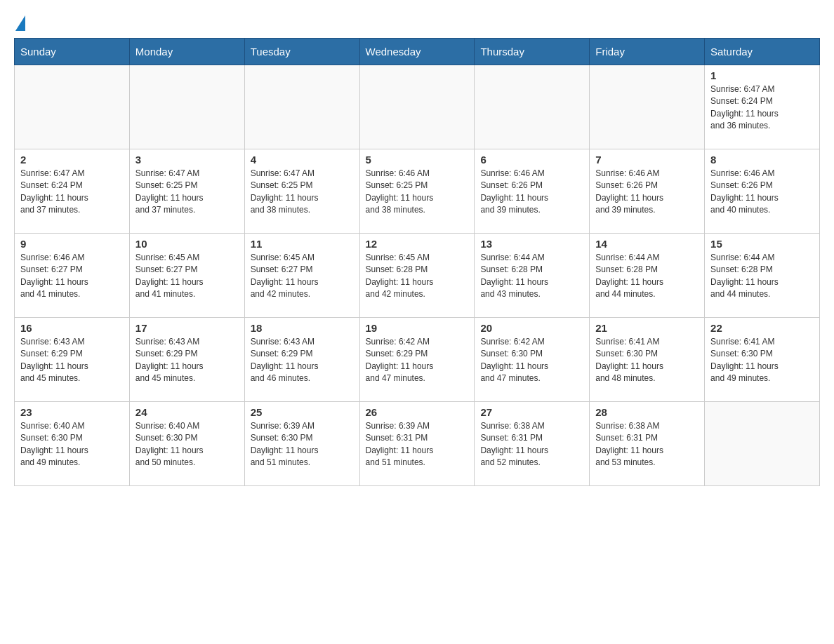 The height and width of the screenshot is (644, 834). What do you see at coordinates (72, 328) in the screenshot?
I see `day-number: 16` at bounding box center [72, 328].